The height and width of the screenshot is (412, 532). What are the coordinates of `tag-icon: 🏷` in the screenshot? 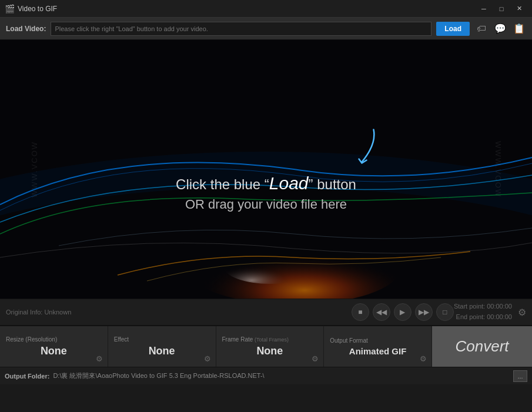 It's located at (481, 29).